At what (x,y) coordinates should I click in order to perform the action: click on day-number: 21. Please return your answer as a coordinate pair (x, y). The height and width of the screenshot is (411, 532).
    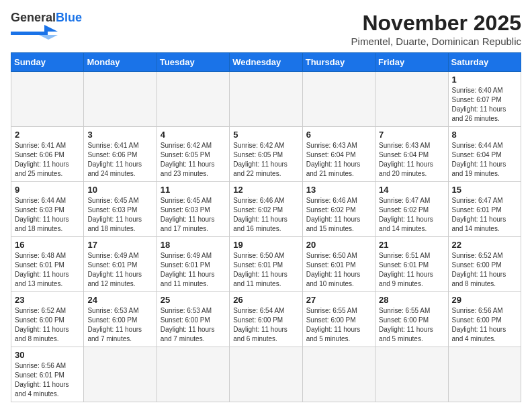
    Looking at the image, I should click on (411, 244).